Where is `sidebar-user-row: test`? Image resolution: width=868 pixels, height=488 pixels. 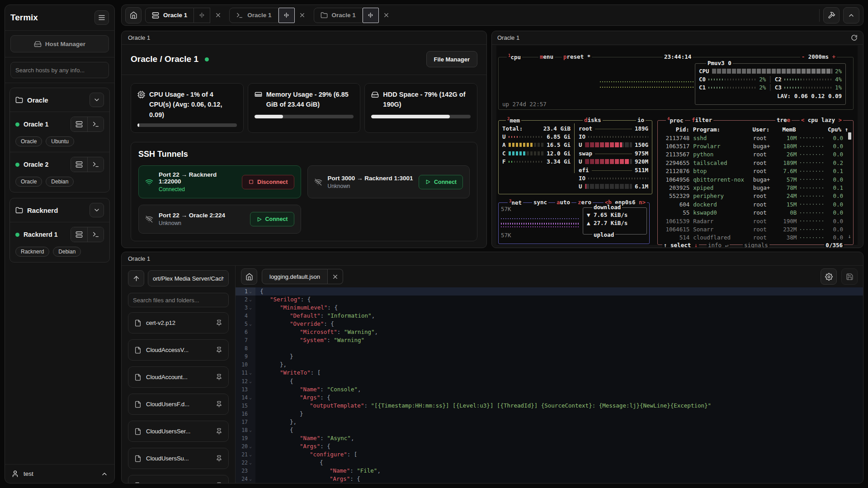 sidebar-user-row: test is located at coordinates (60, 474).